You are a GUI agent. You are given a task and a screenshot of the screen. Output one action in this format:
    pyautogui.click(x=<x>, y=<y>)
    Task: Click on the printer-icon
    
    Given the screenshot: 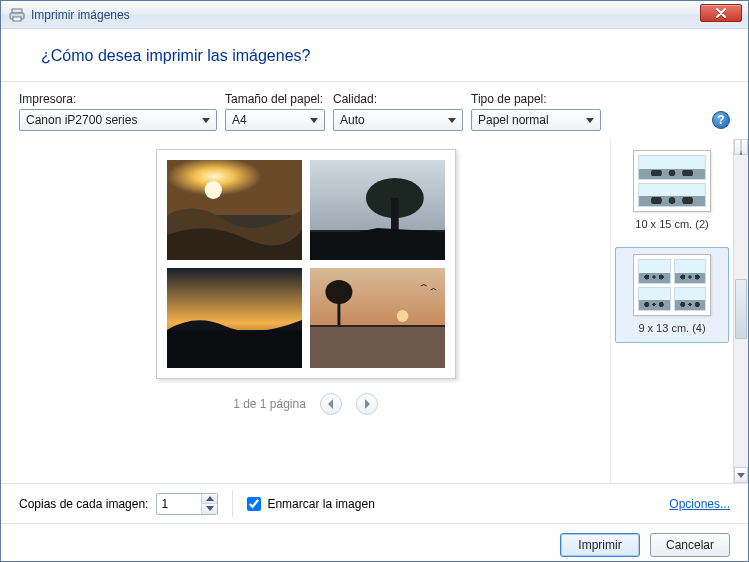 What is the action you would take?
    pyautogui.click(x=17, y=15)
    